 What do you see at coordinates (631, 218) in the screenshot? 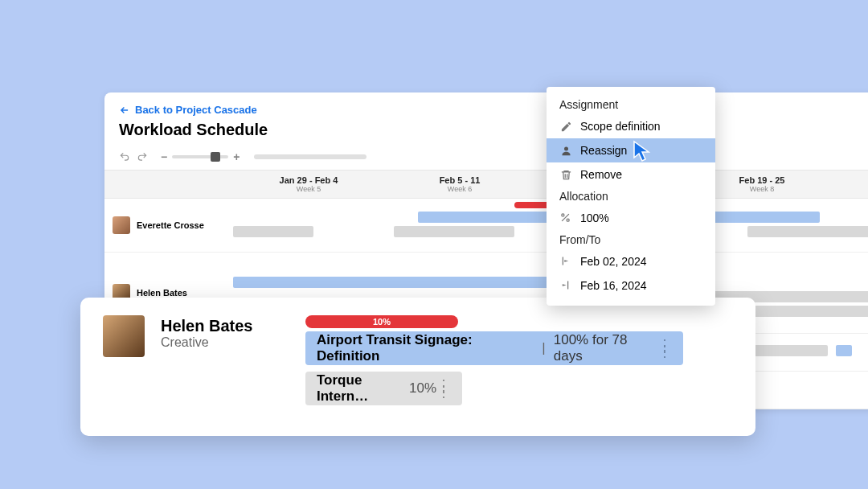
I see `menu-allocation-value: 100%` at bounding box center [631, 218].